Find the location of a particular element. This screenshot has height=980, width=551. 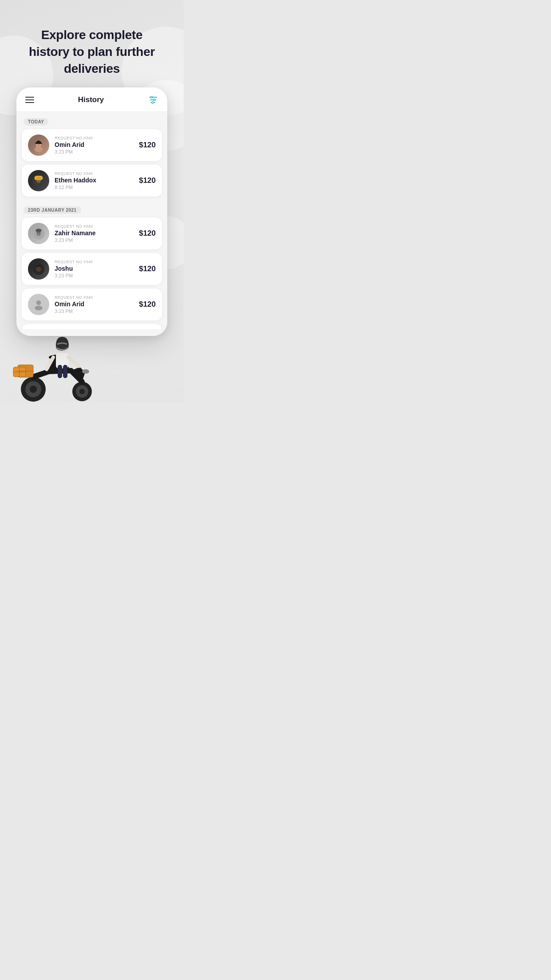

delivery-card-1: REQUEST NO #340 Omin Arid 3:23 PM $120 is located at coordinates (92, 145).